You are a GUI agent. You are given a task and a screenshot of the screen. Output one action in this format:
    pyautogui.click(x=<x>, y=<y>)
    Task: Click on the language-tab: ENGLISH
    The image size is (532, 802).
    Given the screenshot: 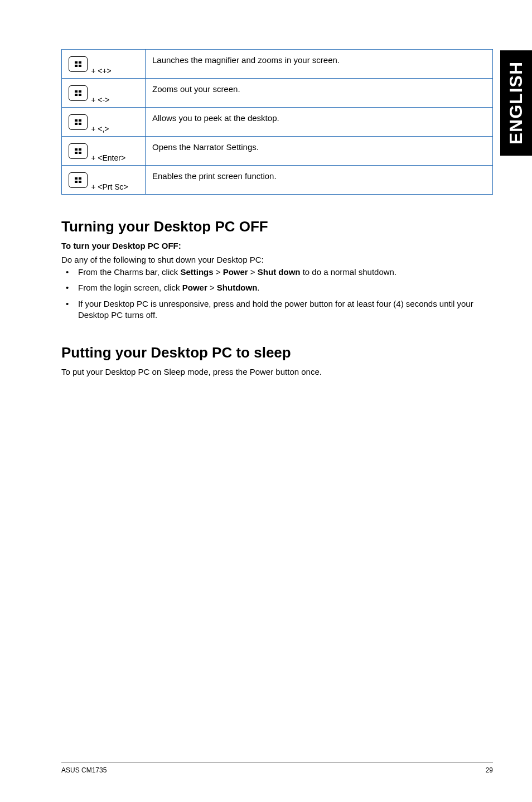 What is the action you would take?
    pyautogui.click(x=516, y=103)
    